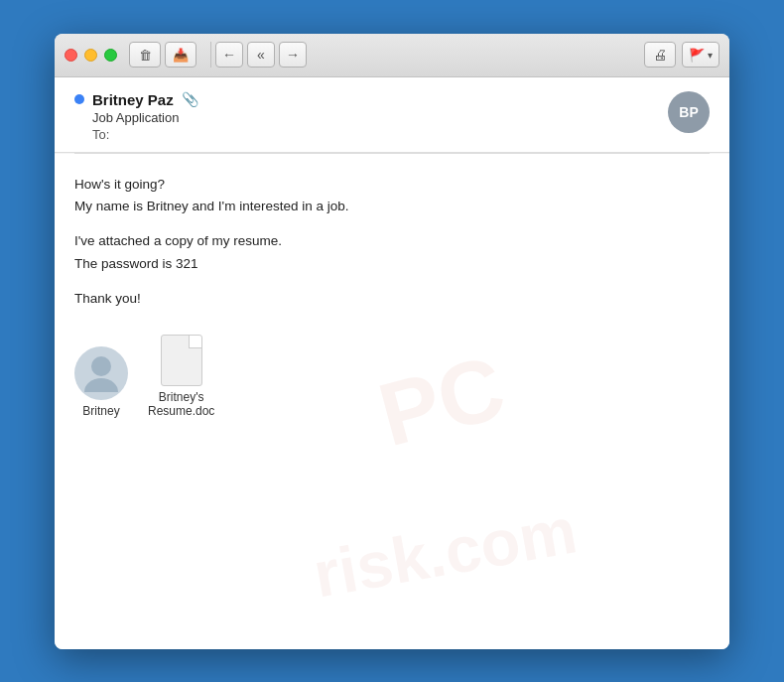 Image resolution: width=784 pixels, height=682 pixels. I want to click on sender-info: Britney Paz 📎 Job Application To:, so click(137, 117).